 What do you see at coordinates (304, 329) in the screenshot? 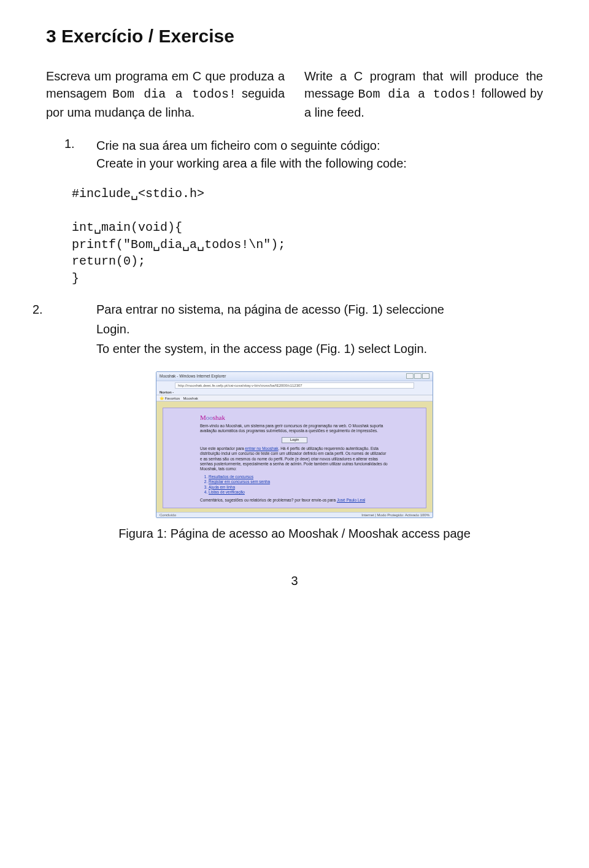
I see `step-2: 2.Para entrar no sistema, na página de a…` at bounding box center [304, 329].